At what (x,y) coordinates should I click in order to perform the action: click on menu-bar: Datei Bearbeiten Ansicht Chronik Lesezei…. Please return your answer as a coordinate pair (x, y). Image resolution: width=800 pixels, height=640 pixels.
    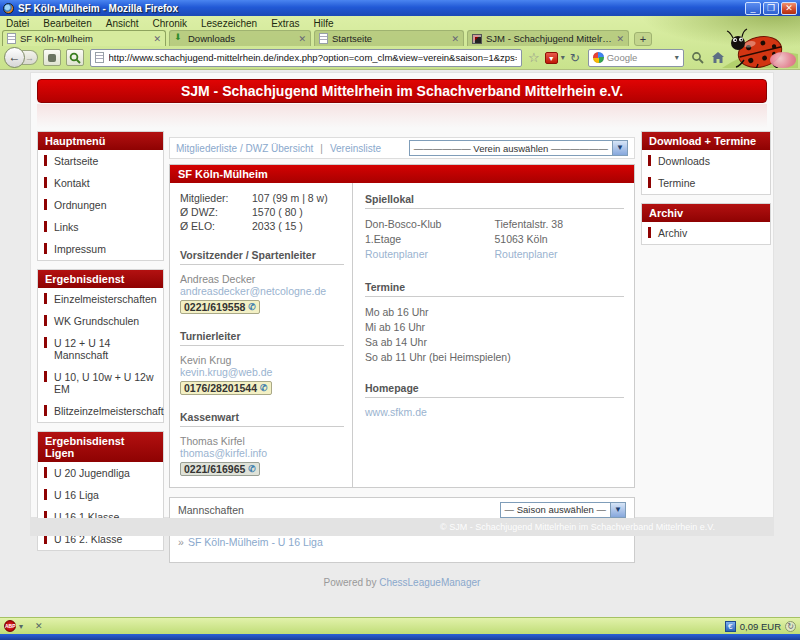
    Looking at the image, I should click on (400, 23).